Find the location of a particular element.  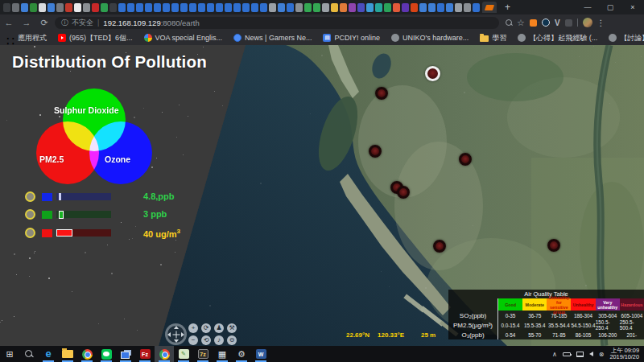

new-tab-button: + is located at coordinates (507, 7).